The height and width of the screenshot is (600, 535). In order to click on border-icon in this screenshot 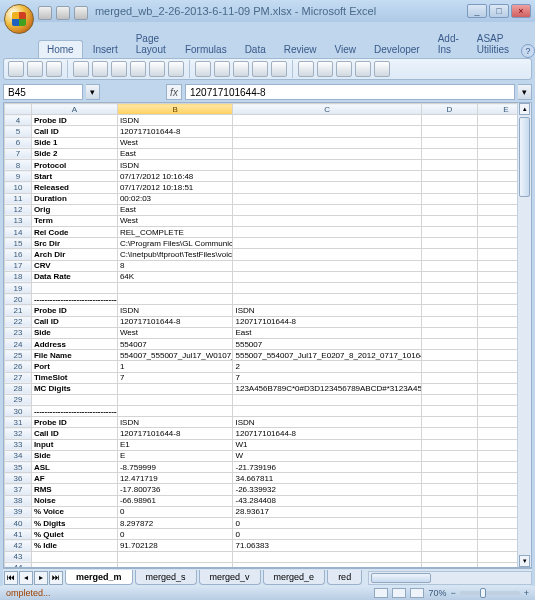, I will do `click(138, 69)`.